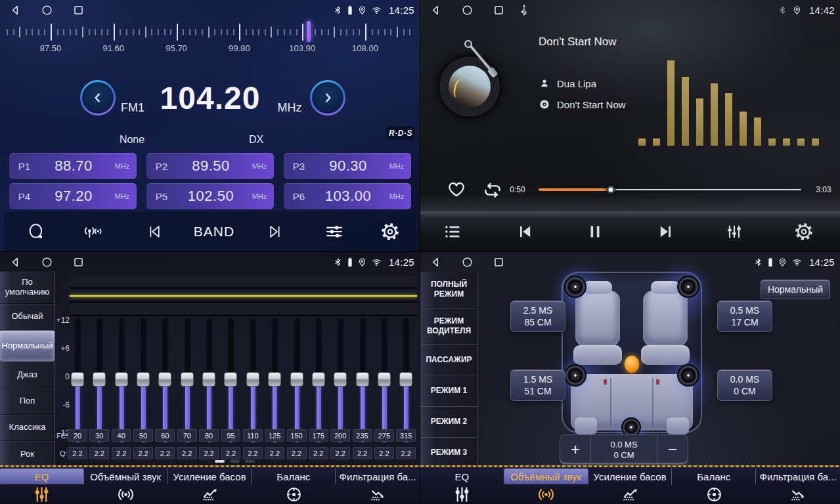 This screenshot has height=504, width=840. I want to click on rear-right-speaker, so click(688, 375).